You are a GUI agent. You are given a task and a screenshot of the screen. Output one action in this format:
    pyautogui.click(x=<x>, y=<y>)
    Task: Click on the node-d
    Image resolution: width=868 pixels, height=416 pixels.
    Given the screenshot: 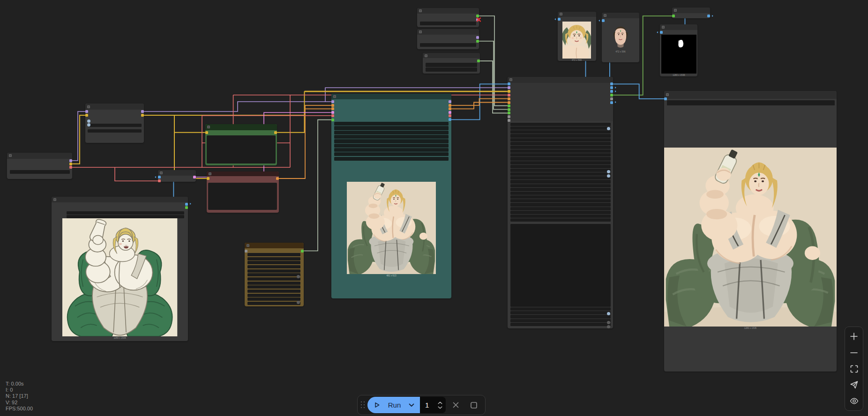 What is the action you would take?
    pyautogui.click(x=241, y=145)
    